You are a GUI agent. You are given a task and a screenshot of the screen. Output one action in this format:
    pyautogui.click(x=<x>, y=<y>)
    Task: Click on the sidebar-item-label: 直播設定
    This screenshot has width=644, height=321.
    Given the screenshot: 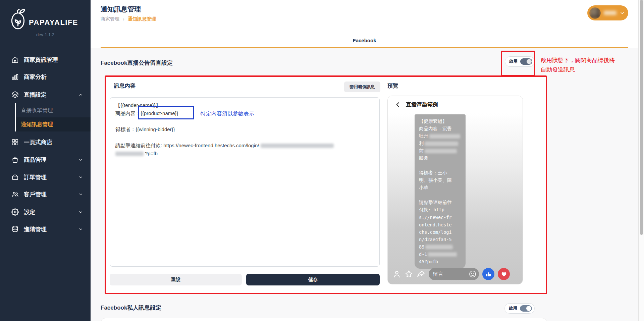 What is the action you would take?
    pyautogui.click(x=35, y=95)
    